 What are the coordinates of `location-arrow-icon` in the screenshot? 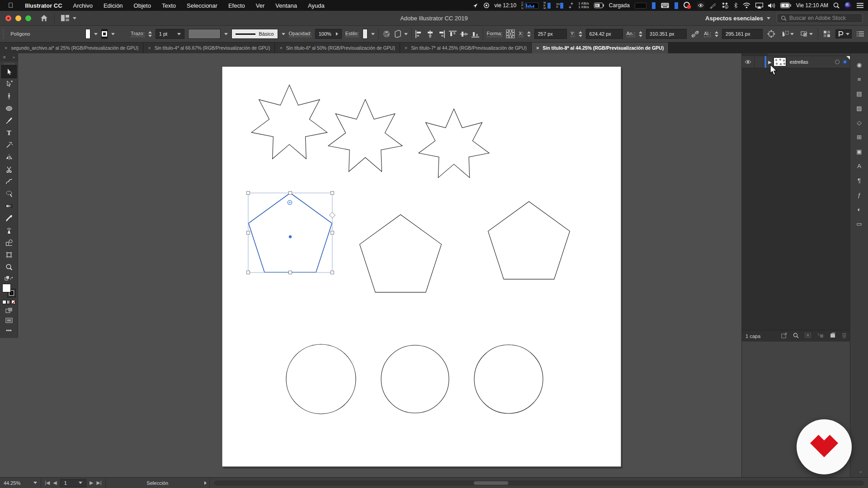 It's located at (476, 5).